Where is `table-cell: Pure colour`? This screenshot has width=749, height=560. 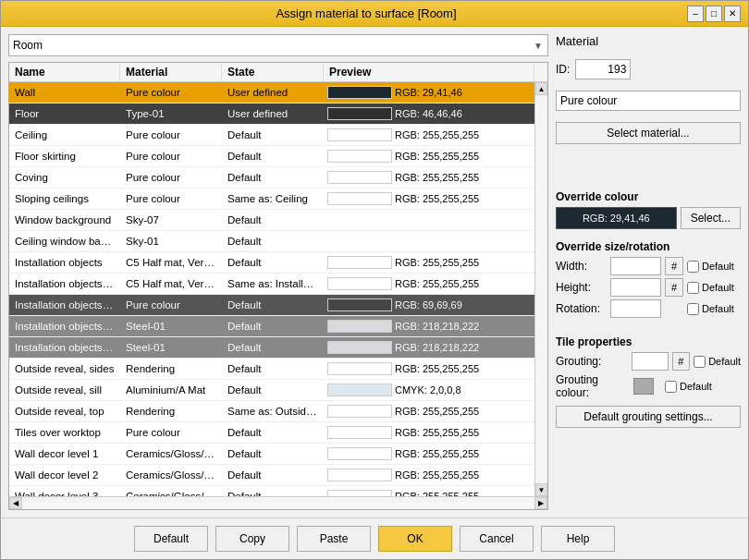 table-cell: Pure colour is located at coordinates (171, 135).